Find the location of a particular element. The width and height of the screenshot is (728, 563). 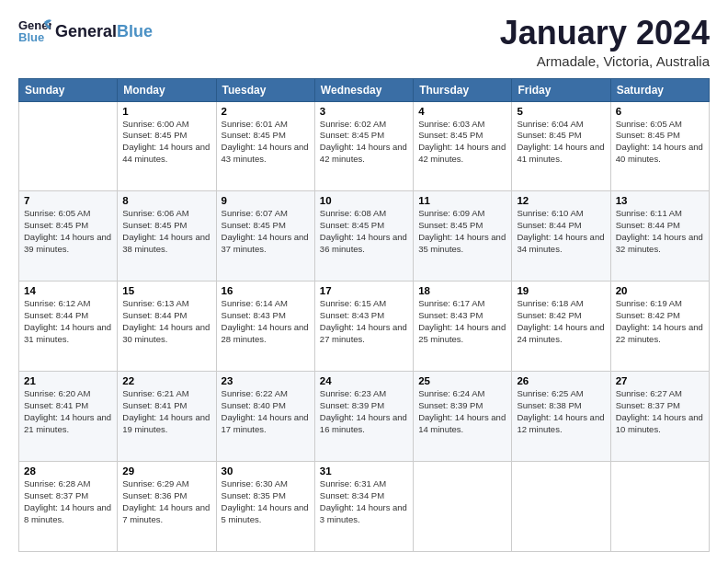

cell-sunset: Sunset: 8:44 PM is located at coordinates (166, 316).